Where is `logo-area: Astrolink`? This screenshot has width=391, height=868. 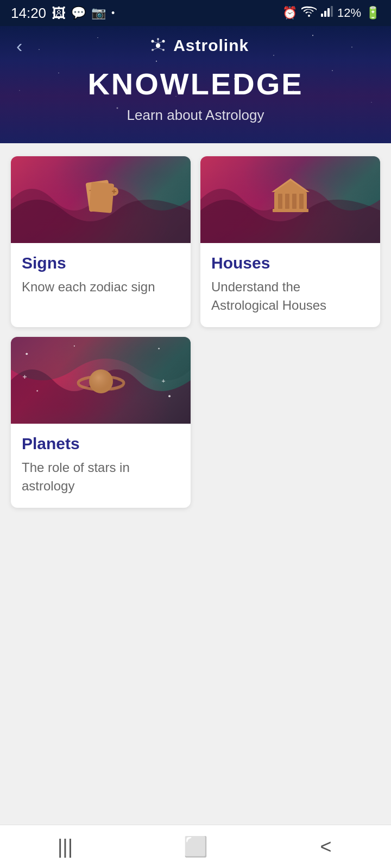 logo-area: Astrolink is located at coordinates (199, 46).